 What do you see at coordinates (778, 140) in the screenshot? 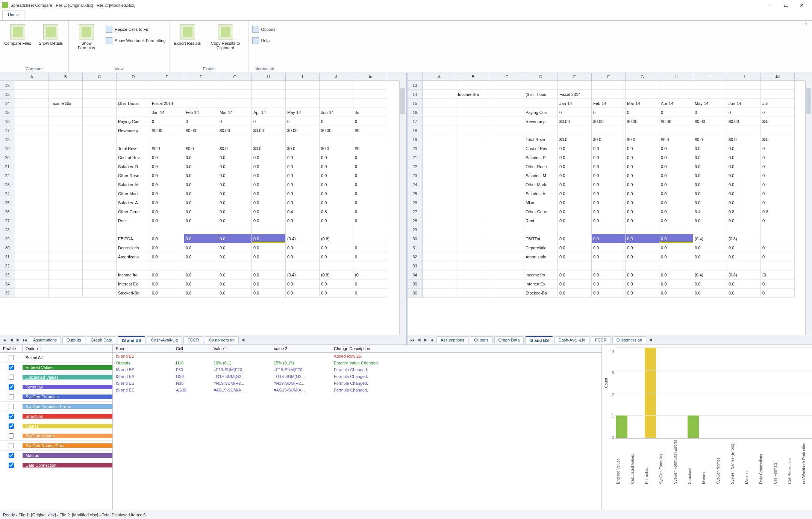
I see `cell: $0.` at bounding box center [778, 140].